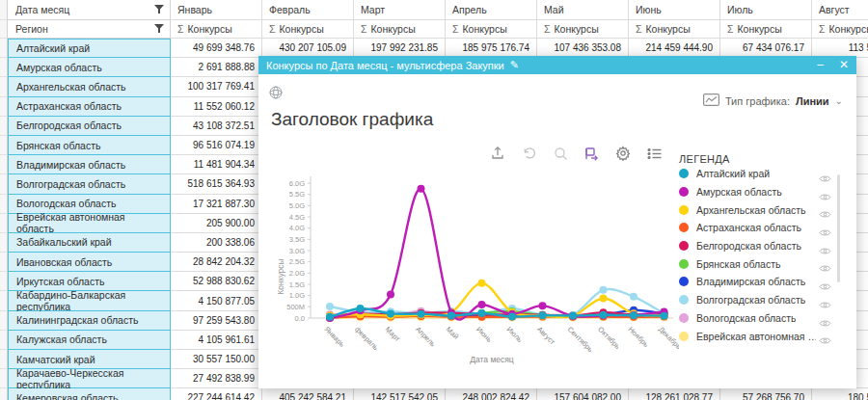 This screenshot has width=868, height=400. Describe the element at coordinates (739, 192) in the screenshot. I see `legend-item-label: Амурская область` at that location.